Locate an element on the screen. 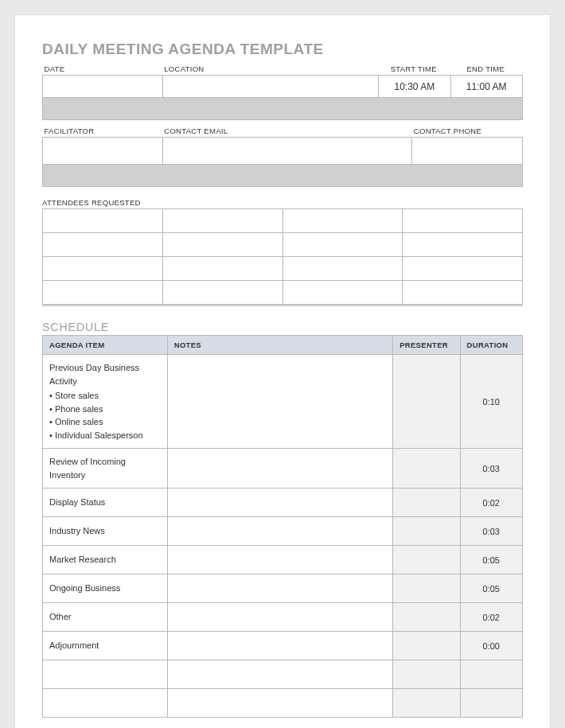 The width and height of the screenshot is (565, 728). agenda-item-text: Ongoing Business is located at coordinates (84, 588).